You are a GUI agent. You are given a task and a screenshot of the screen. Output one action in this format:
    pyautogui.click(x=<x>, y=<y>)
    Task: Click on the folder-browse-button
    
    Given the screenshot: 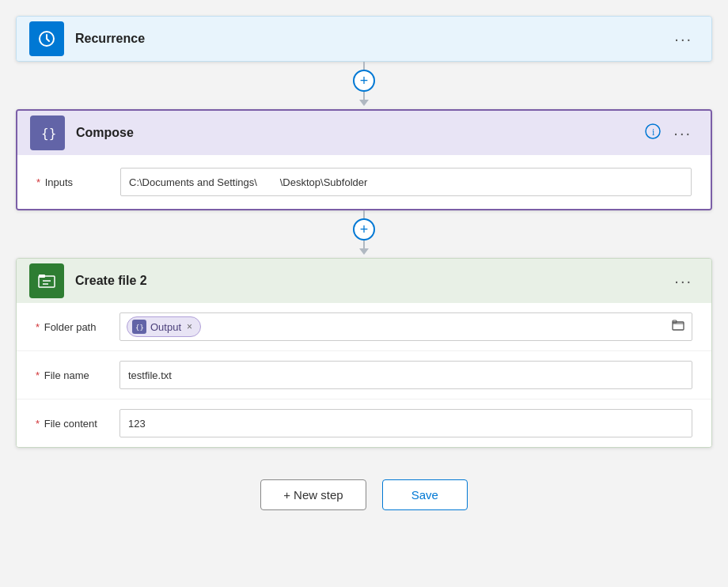 What is the action you would take?
    pyautogui.click(x=678, y=328)
    